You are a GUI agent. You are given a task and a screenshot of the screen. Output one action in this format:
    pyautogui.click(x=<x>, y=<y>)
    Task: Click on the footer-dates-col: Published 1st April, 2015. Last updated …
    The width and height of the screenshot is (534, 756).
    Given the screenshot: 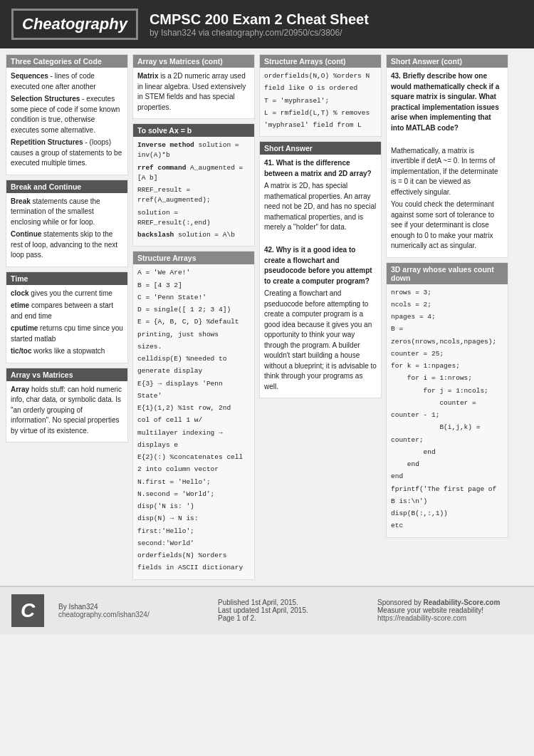 What is the action you would take?
    pyautogui.click(x=290, y=610)
    